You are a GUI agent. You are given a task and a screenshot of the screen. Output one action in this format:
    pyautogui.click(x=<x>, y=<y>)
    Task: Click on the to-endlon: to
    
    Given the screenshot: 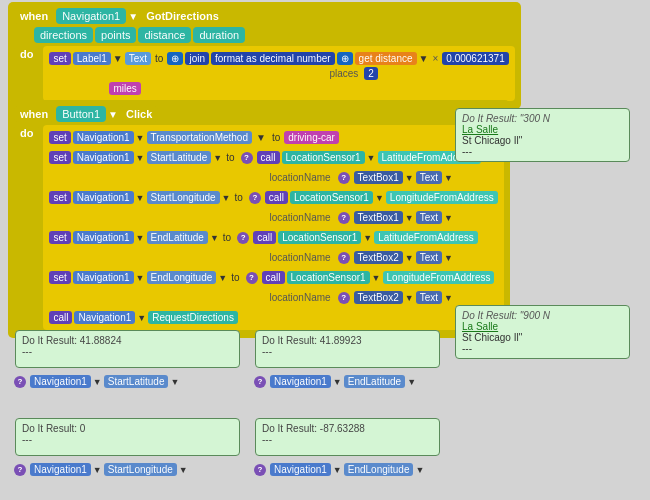 What is the action you would take?
    pyautogui.click(x=235, y=278)
    